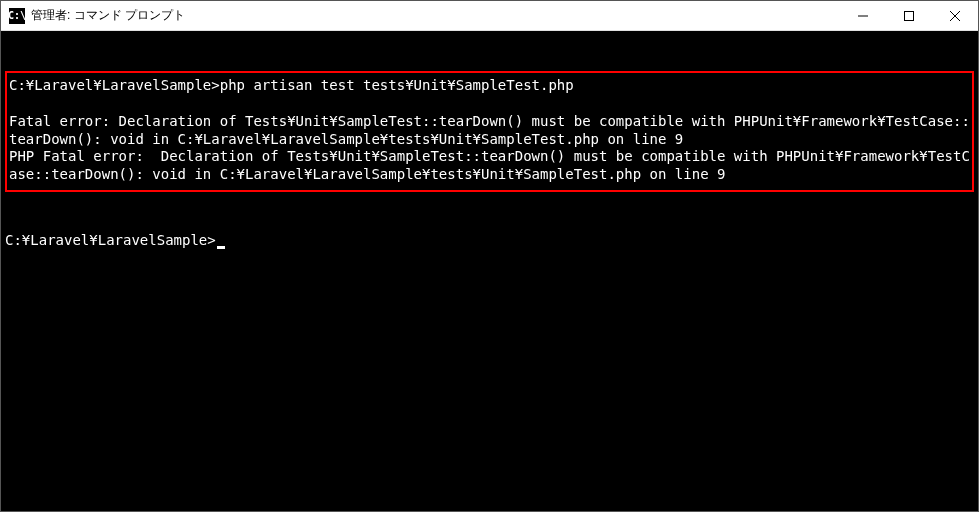  What do you see at coordinates (909, 16) in the screenshot?
I see `maximize-button` at bounding box center [909, 16].